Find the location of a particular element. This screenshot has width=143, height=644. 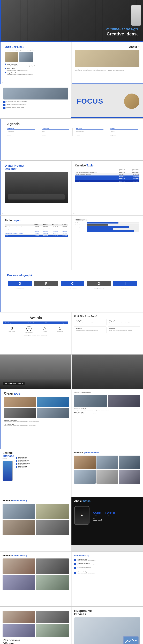

award-label-1: Communication is located at coordinates (29, 332).